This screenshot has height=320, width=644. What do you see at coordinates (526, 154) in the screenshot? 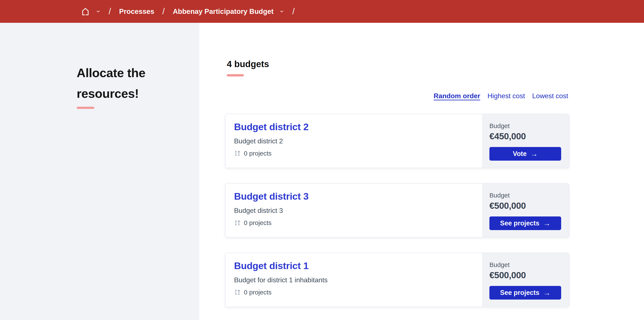
I see `budget-action-button: Vote →` at bounding box center [526, 154].